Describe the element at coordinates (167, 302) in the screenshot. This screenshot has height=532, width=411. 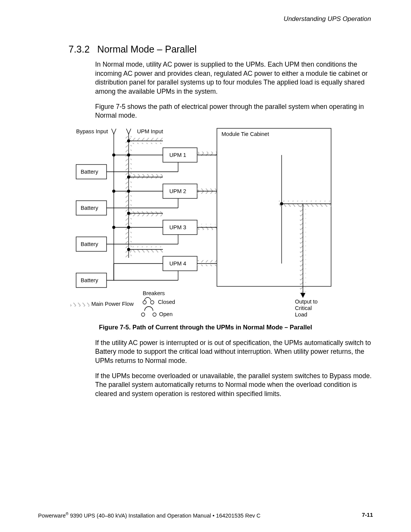
I see `label-closed: Closed` at that location.